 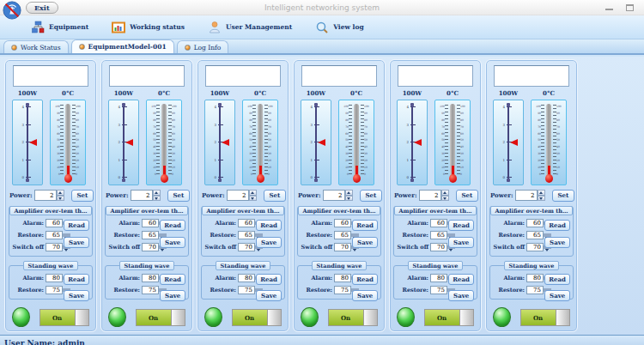 I want to click on maximize-button, so click(x=630, y=8).